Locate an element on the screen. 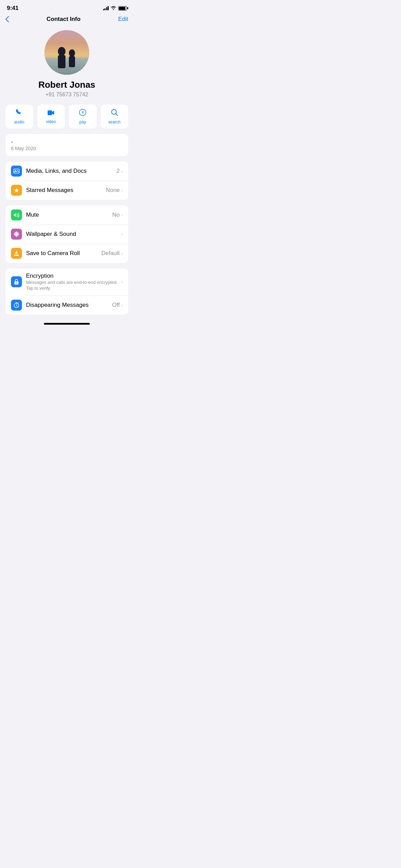 The image size is (401, 868). save-camera-roll-value: Default › is located at coordinates (112, 253).